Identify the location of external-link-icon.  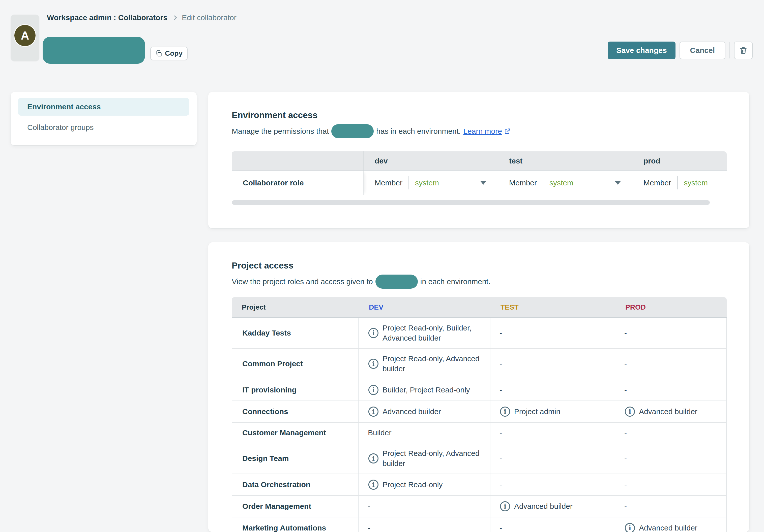
(507, 131).